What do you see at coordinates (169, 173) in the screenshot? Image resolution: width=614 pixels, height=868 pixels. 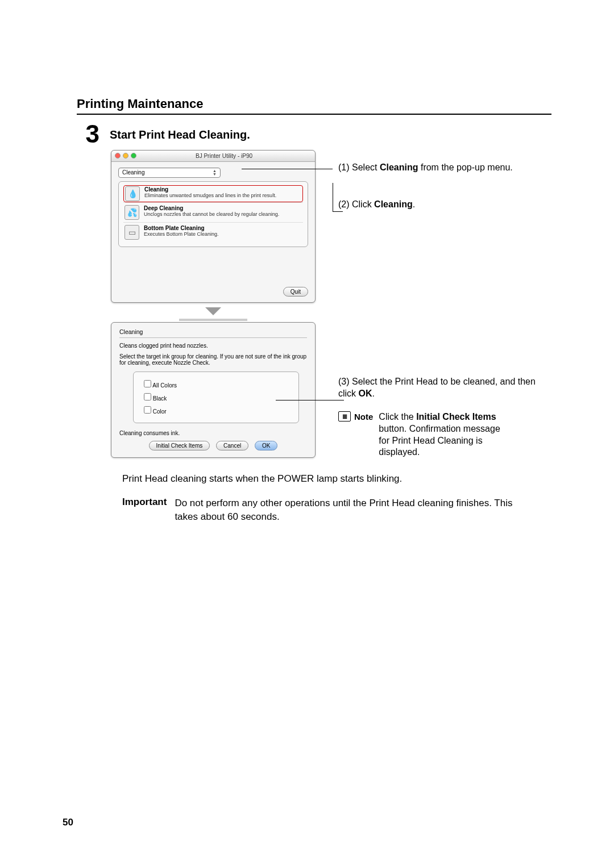 I see `mode-popup: Cleaning ▲▼` at bounding box center [169, 173].